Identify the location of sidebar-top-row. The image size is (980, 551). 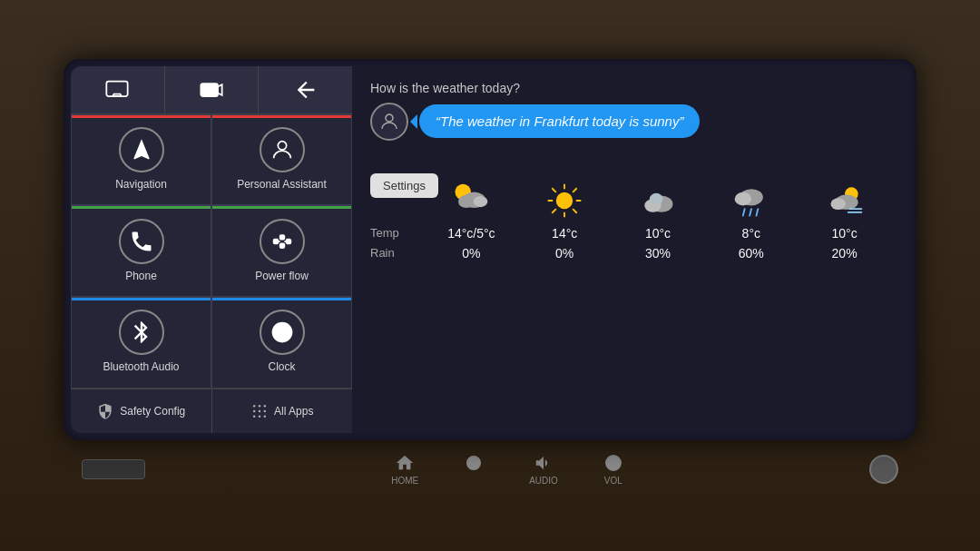
(211, 91).